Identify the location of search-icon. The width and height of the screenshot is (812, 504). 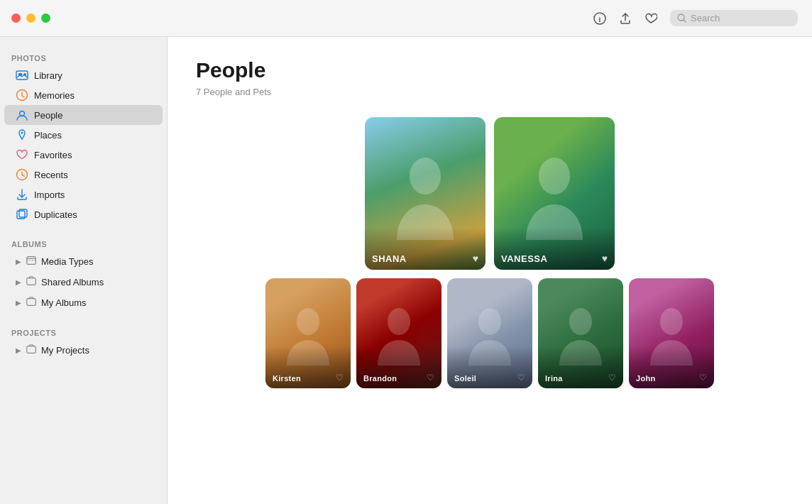
(681, 18).